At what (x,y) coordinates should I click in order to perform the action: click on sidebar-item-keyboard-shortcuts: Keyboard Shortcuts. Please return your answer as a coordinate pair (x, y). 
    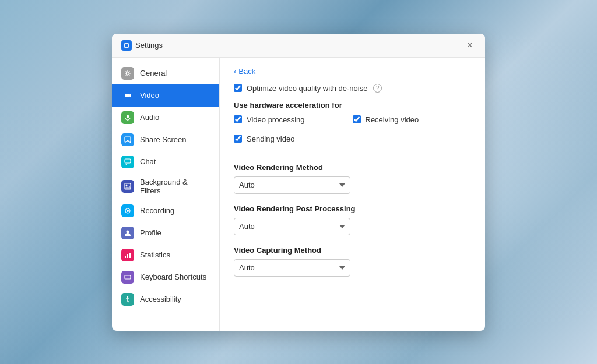
    Looking at the image, I should click on (166, 277).